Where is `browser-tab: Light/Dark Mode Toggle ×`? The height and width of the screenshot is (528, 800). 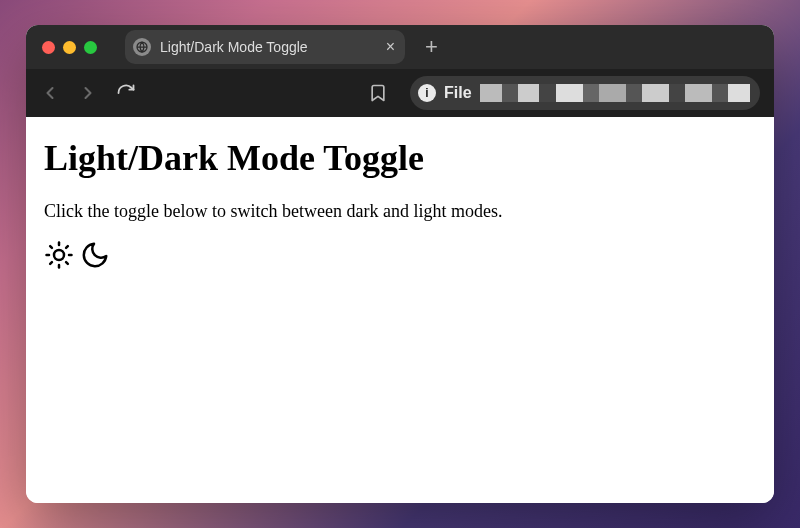
browser-tab: Light/Dark Mode Toggle × is located at coordinates (265, 47).